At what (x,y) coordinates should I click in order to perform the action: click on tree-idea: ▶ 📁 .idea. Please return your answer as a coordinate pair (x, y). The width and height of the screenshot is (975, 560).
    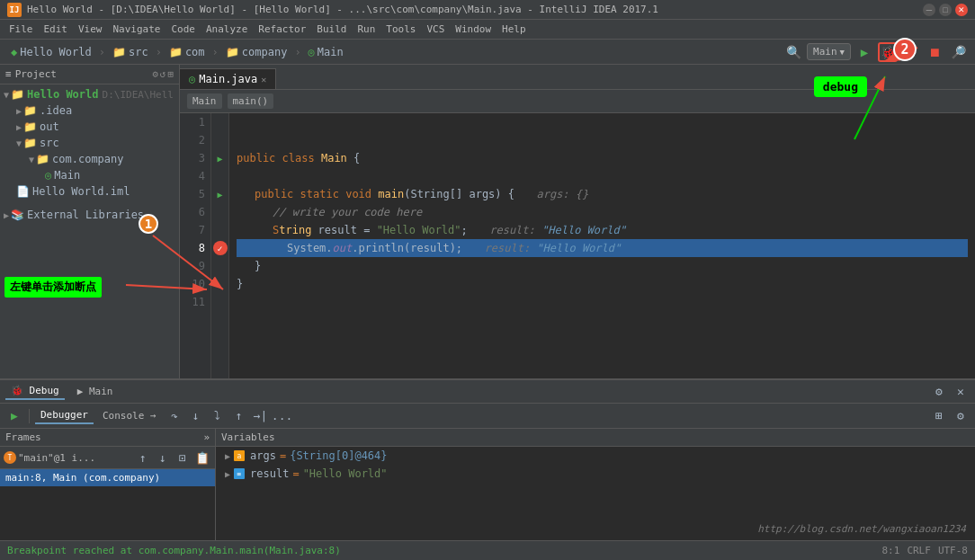
    Looking at the image, I should click on (90, 111).